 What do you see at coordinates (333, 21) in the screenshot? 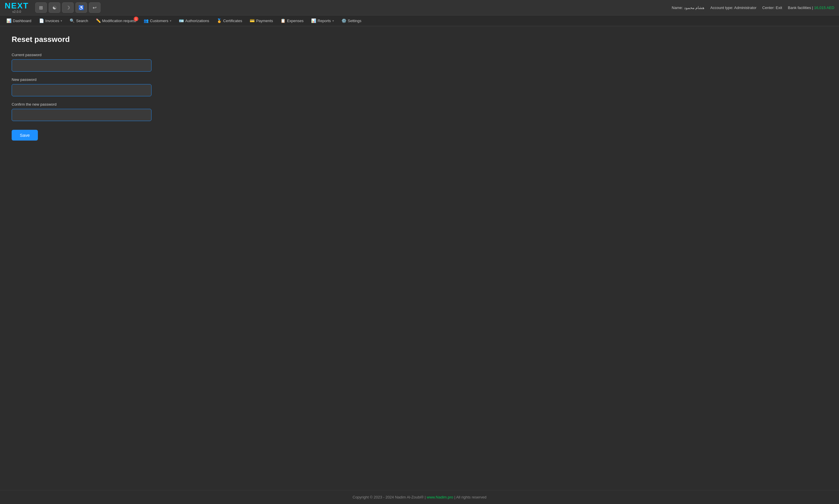
I see `reports-arrow: ▾` at bounding box center [333, 21].